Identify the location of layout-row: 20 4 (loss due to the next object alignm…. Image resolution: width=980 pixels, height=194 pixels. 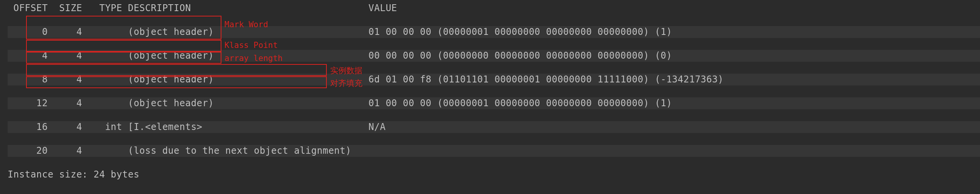
(494, 151).